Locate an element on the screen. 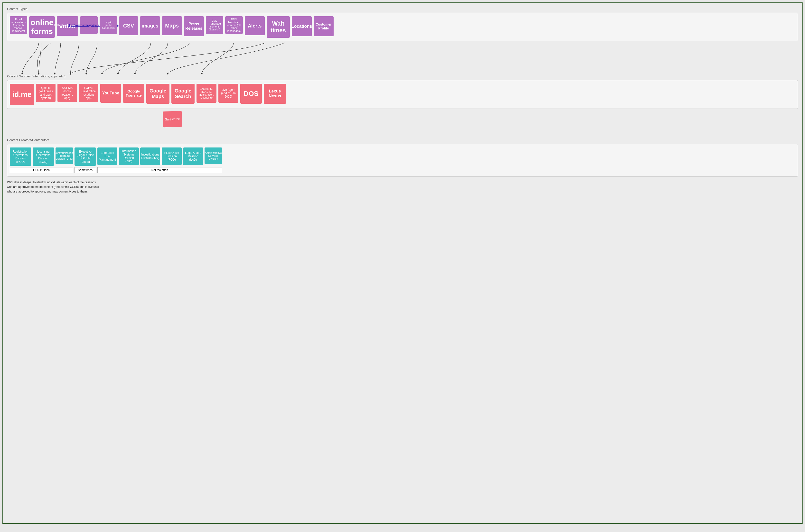 This screenshot has height=532, width=805. spacer is located at coordinates (402, 133).